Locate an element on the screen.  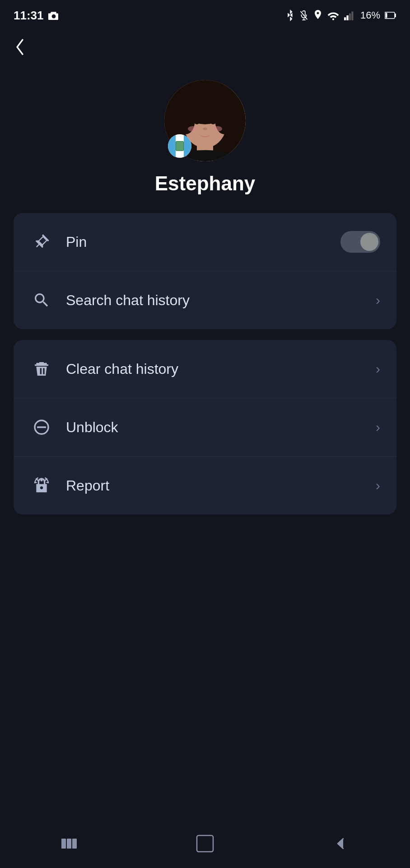
wifi-icon is located at coordinates (333, 15).